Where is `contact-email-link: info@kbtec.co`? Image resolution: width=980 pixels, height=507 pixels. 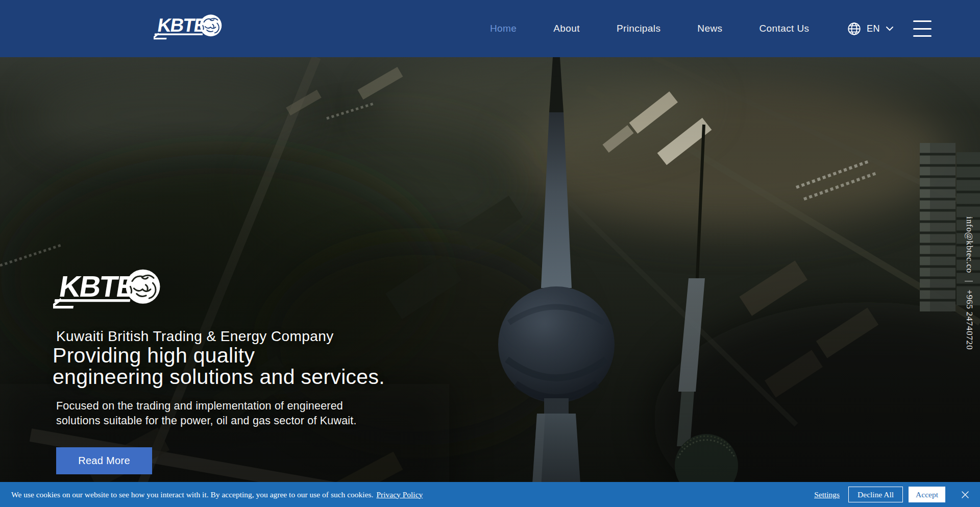
contact-email-link: info@kbtec.co is located at coordinates (970, 245).